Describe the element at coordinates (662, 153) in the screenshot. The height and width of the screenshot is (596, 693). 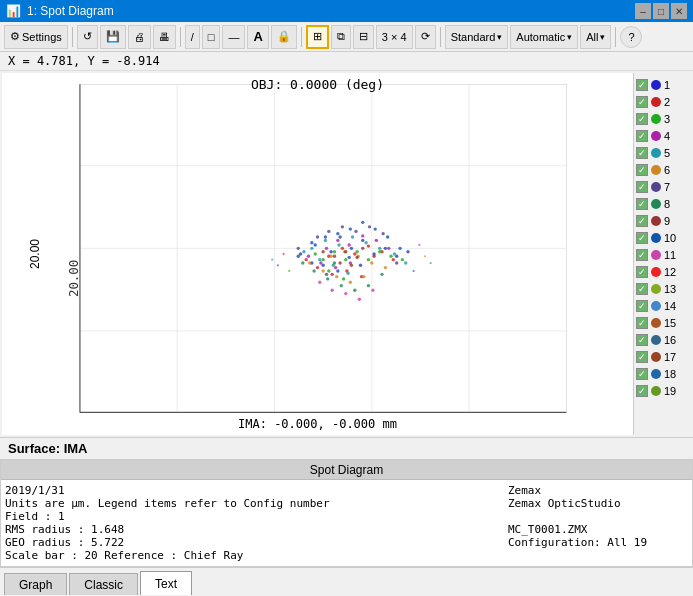
I see `legend-item: 5` at that location.